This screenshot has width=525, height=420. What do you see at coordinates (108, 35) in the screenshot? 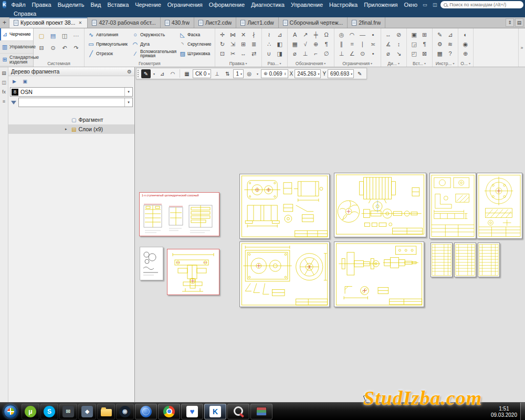
I see `geometry-tool-button: ∿ Автолиния` at bounding box center [108, 35].